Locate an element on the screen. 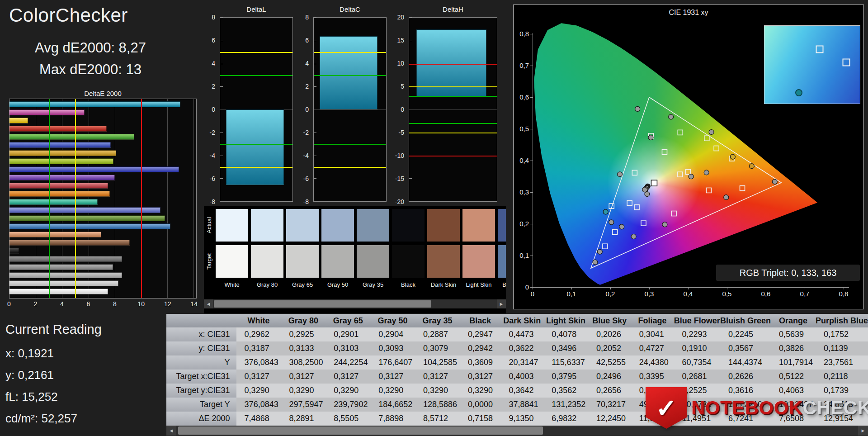  deltaL-tick-label: 0 is located at coordinates (208, 109).